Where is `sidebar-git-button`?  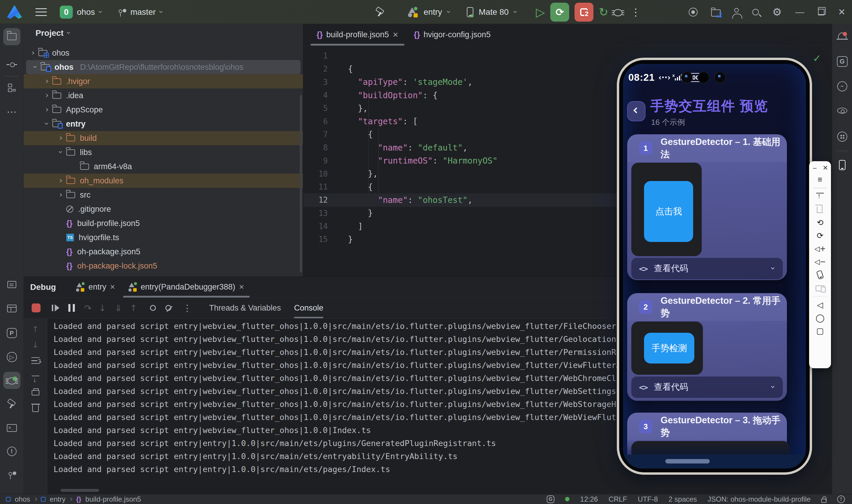
sidebar-git-button is located at coordinates (12, 475).